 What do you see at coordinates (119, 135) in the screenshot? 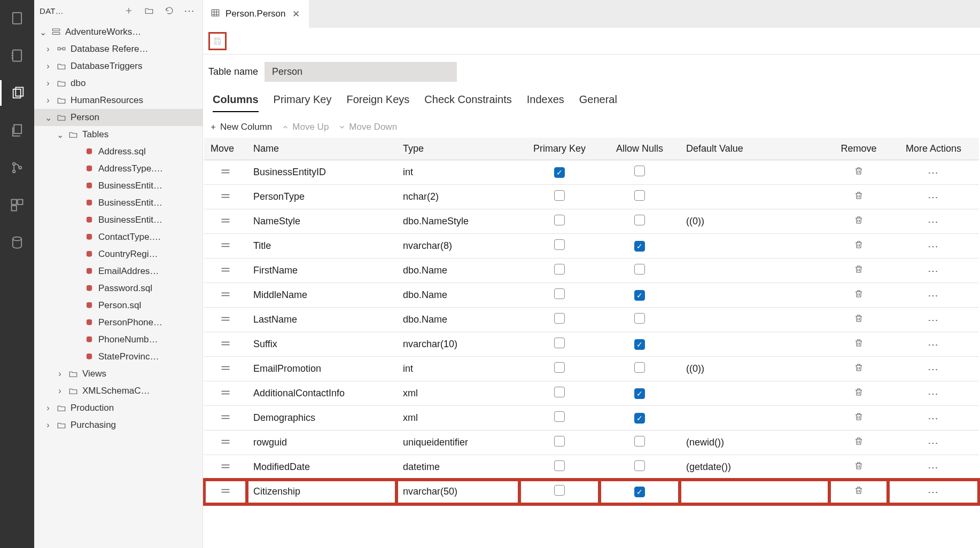
I see `tree-folder-tables: ⌄ Tables` at bounding box center [119, 135].